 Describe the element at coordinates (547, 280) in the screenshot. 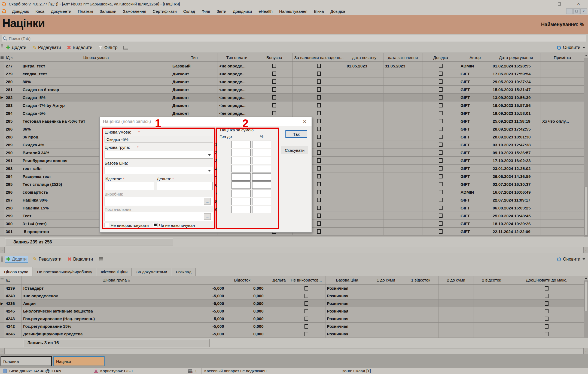

I see `column-header: Дооцінювати до макс.` at that location.